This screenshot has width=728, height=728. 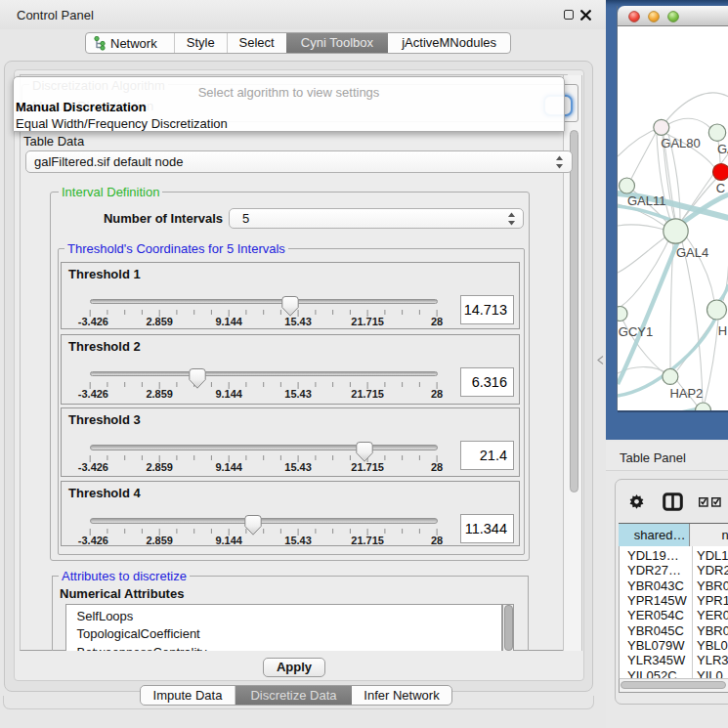 What do you see at coordinates (692, 252) in the screenshot?
I see `svg-text: GAL4` at bounding box center [692, 252].